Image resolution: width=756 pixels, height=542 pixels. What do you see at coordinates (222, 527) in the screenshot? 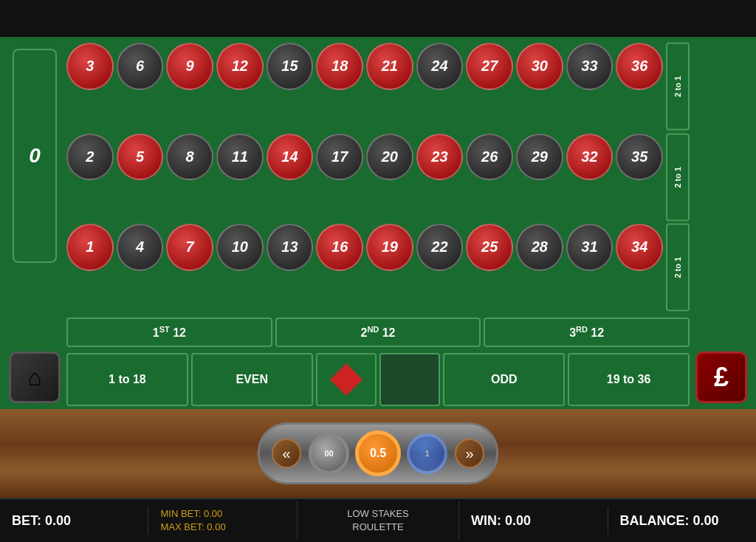
I see `max-bet-label: MAX BET: 0.00` at bounding box center [222, 527].